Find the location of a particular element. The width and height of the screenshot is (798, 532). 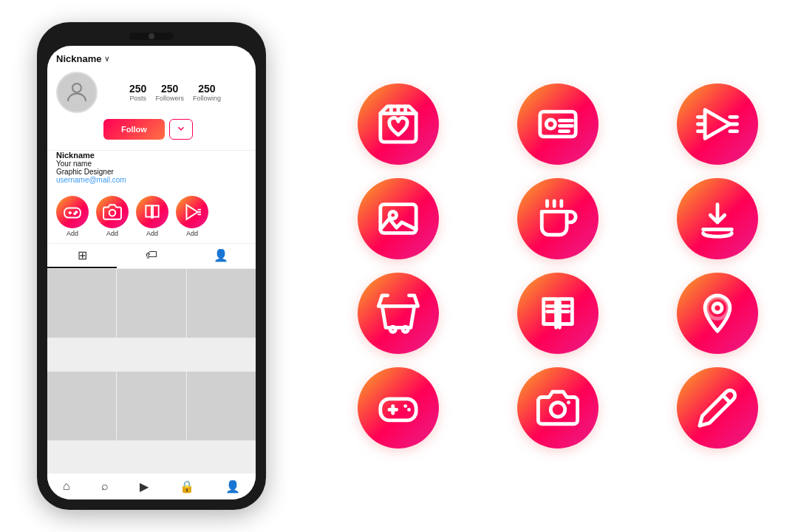

icon-id-card is located at coordinates (558, 124).